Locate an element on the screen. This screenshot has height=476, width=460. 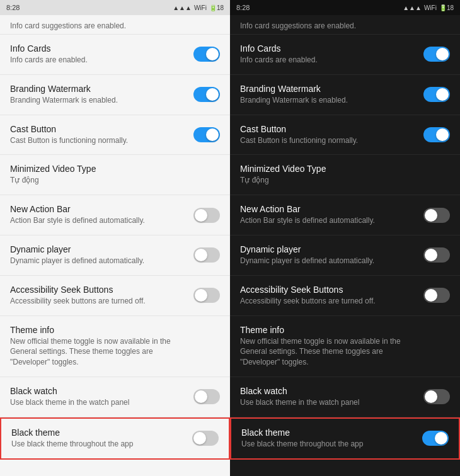
setting-content-black-watch: Black watchUse black theme in the watch … is located at coordinates (331, 397).